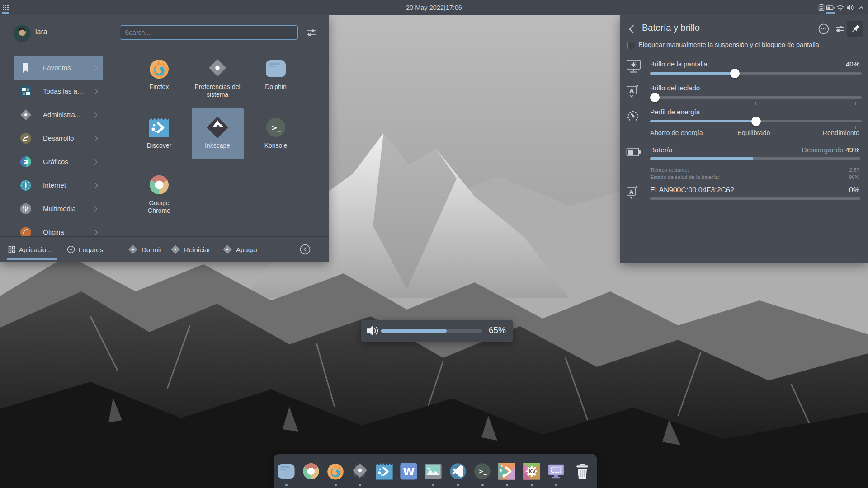 The width and height of the screenshot is (868, 488). I want to click on elan-device-value: 0%, so click(854, 190).